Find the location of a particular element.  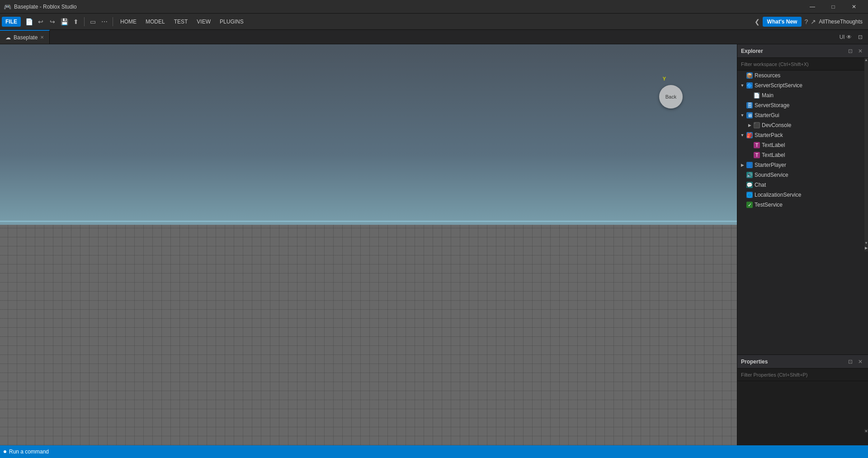

back-button: Back is located at coordinates (671, 97).